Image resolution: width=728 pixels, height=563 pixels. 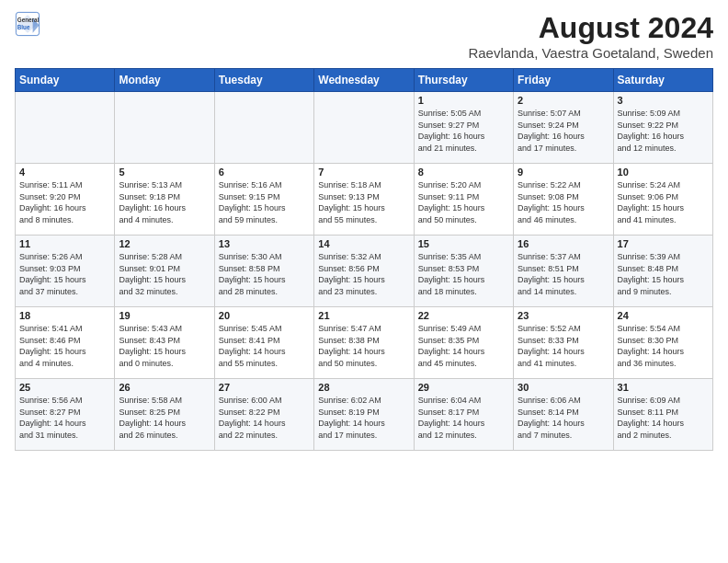 I want to click on day-cell: 28Sunrise: 6:02 AM Sunset: 8:19 PM Dayli…, so click(x=364, y=415).